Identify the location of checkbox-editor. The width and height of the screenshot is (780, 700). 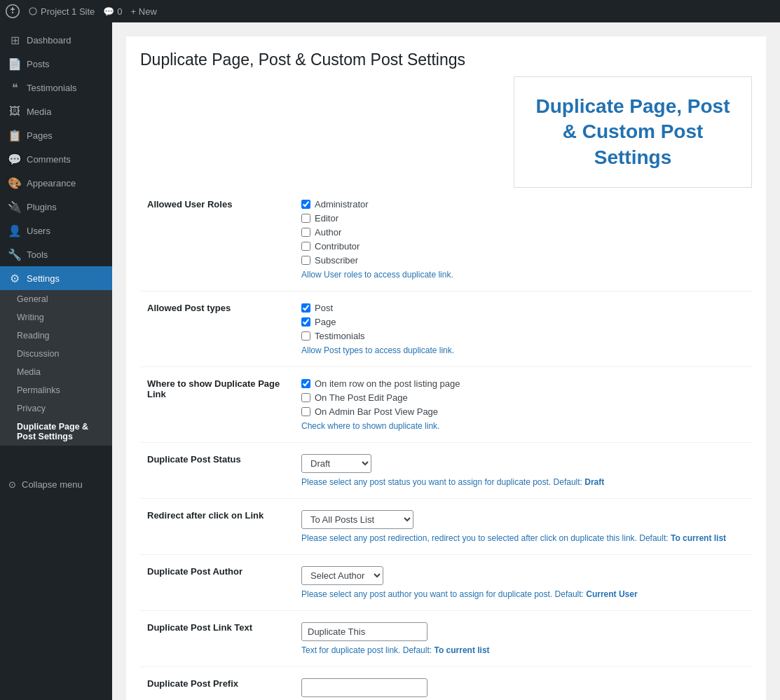
(306, 219).